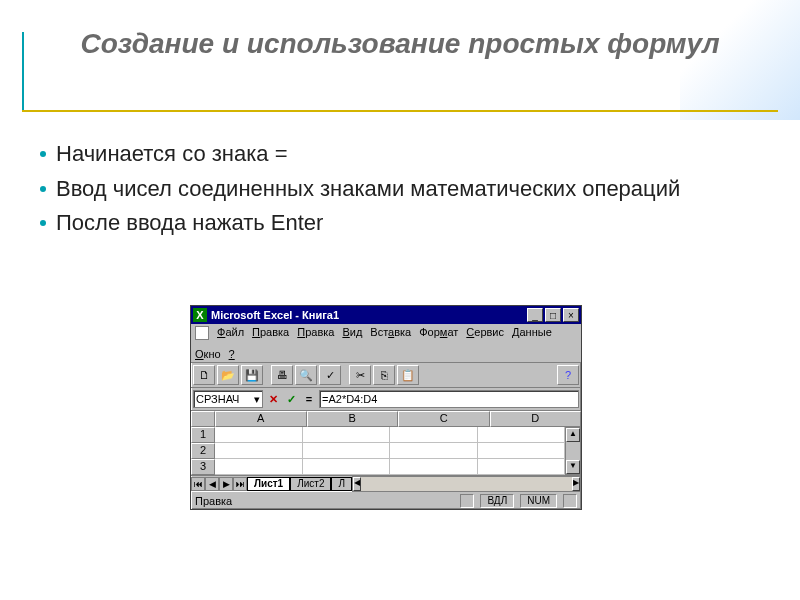 This screenshot has width=800, height=600. I want to click on status-indicator-vdl: ВДЛ, so click(497, 501).